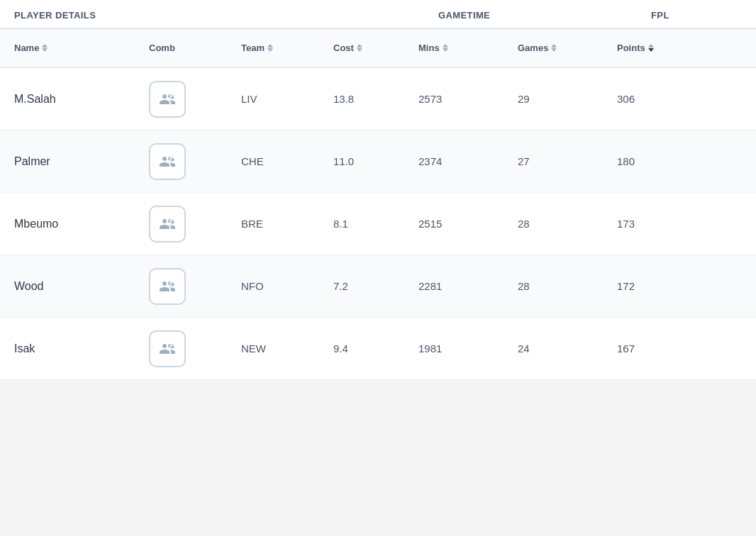 This screenshot has width=756, height=536. I want to click on player-cost: 9.4, so click(376, 349).